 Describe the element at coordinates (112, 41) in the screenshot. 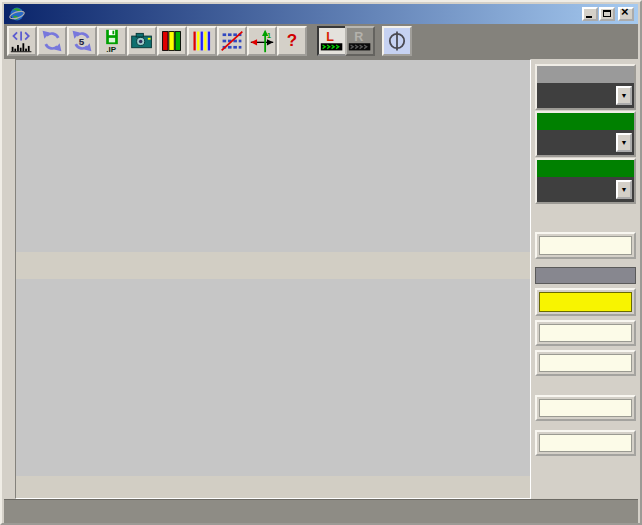

I see `save-ip-button: .IP` at that location.